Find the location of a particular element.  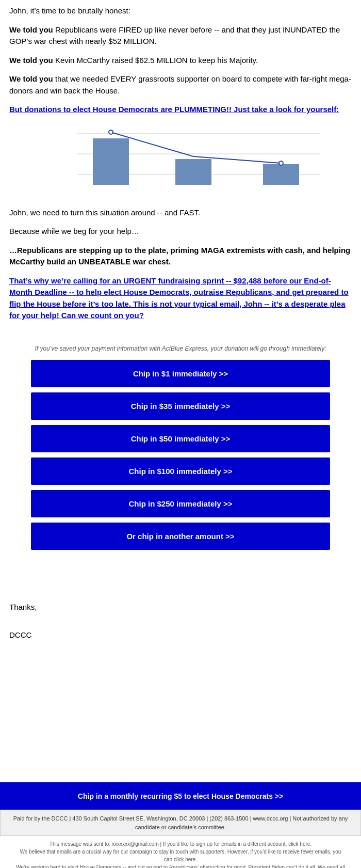

link1-text: But donations to elect House Democrats a… is located at coordinates (180, 109).